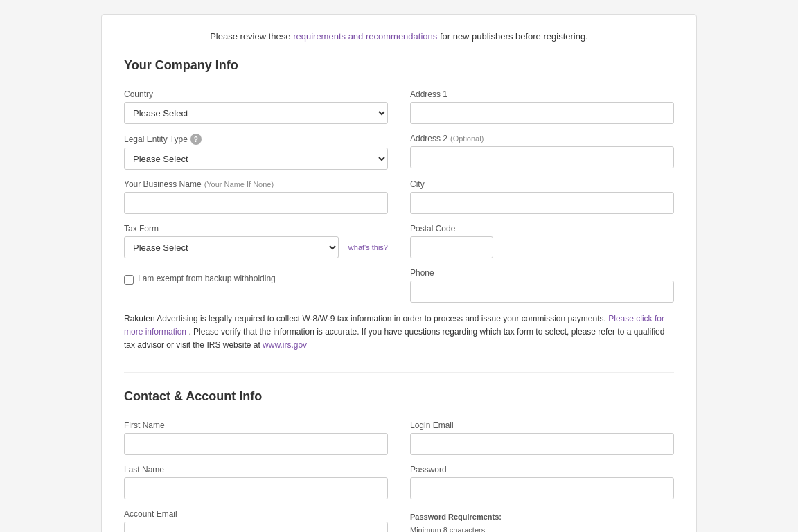 The image size is (798, 532). Describe the element at coordinates (256, 203) in the screenshot. I see `business-name-input` at that location.